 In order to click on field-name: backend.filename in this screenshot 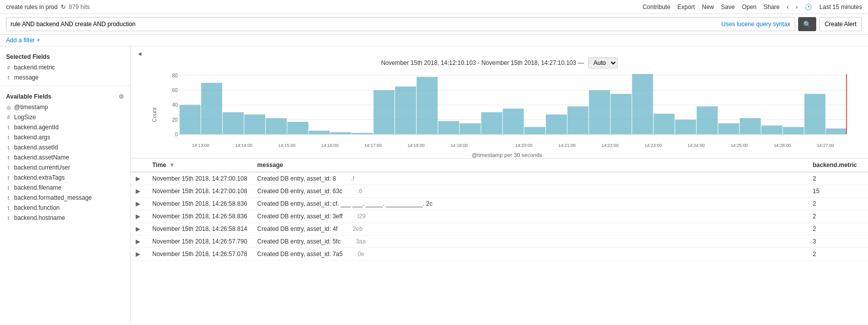, I will do `click(69, 188)`.